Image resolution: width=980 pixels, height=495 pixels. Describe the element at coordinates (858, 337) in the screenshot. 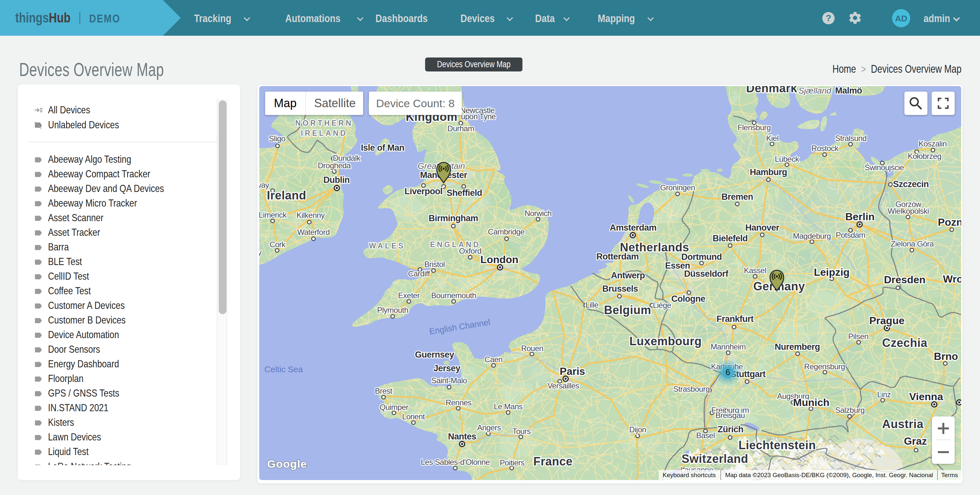

I see `svg-text: Pilsen` at that location.